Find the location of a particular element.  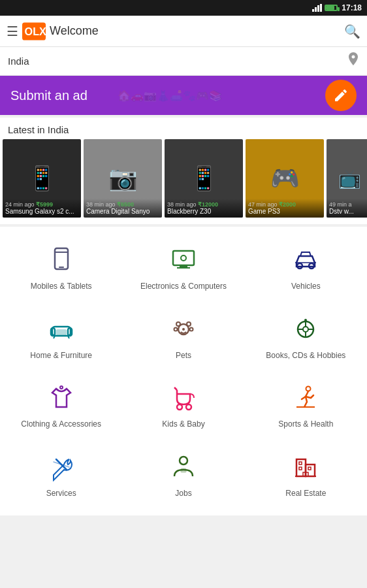

building-icon is located at coordinates (306, 467).